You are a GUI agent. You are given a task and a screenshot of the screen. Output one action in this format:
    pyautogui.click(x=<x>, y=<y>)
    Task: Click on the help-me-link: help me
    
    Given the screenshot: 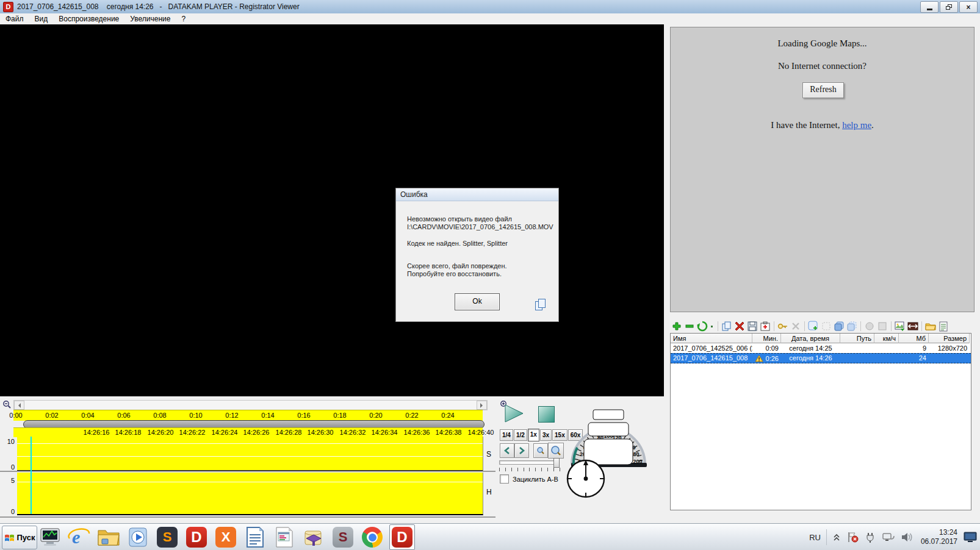 What is the action you would take?
    pyautogui.click(x=857, y=125)
    